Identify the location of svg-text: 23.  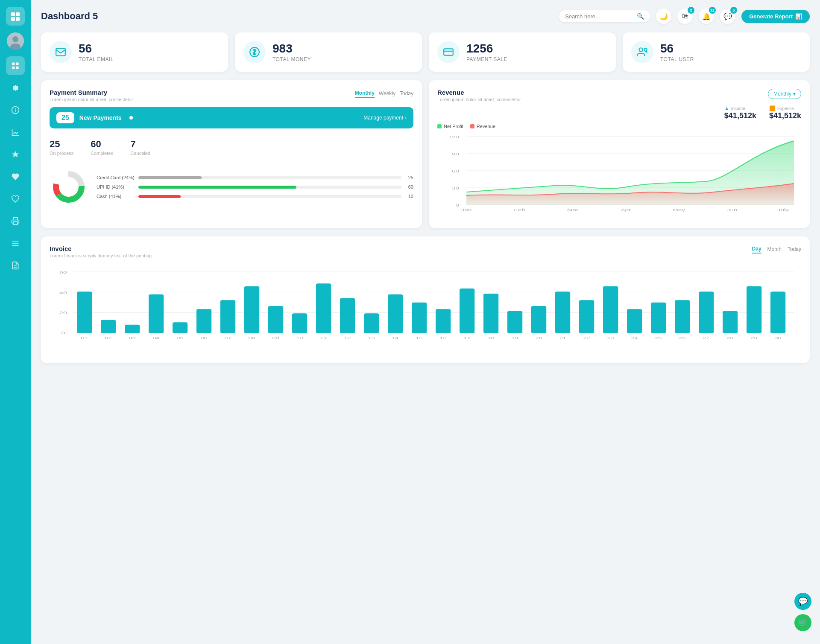
(611, 338).